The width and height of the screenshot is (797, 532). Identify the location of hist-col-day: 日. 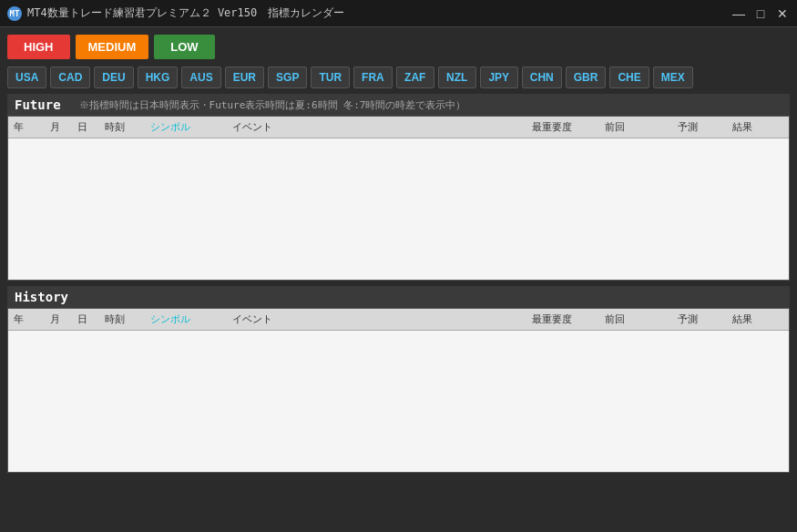
(89, 319).